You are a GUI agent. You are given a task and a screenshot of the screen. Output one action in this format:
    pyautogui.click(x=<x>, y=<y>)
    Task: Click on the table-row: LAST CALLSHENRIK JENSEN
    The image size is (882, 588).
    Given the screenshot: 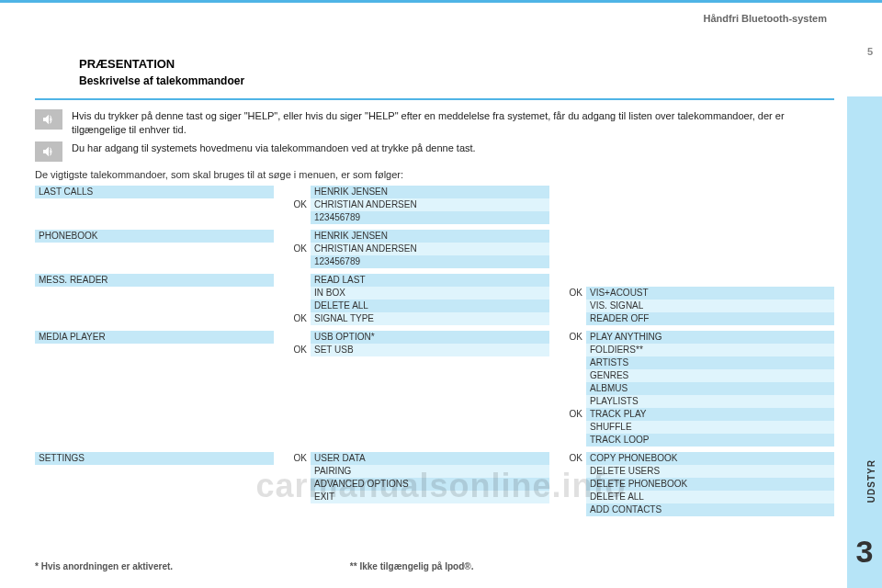 What is the action you would take?
    pyautogui.click(x=435, y=192)
    